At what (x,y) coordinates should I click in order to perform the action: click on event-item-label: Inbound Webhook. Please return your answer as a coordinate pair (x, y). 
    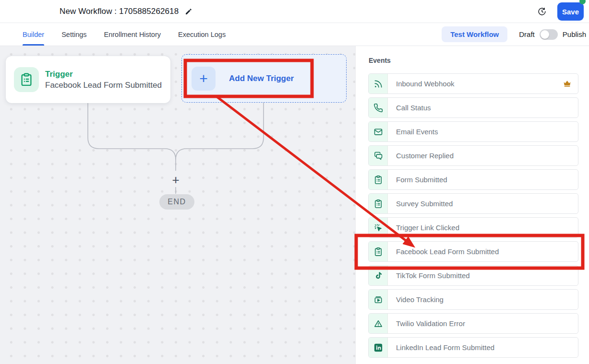
    Looking at the image, I should click on (425, 83).